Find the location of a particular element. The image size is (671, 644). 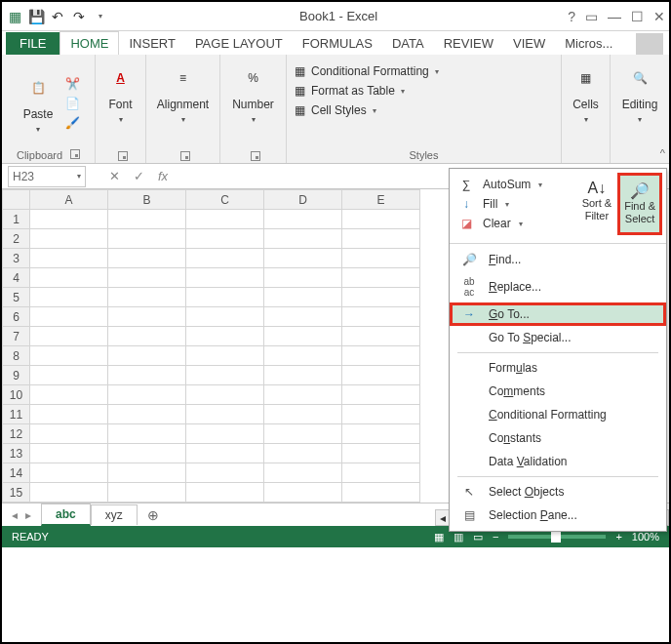

row-header: 8 is located at coordinates (17, 356).